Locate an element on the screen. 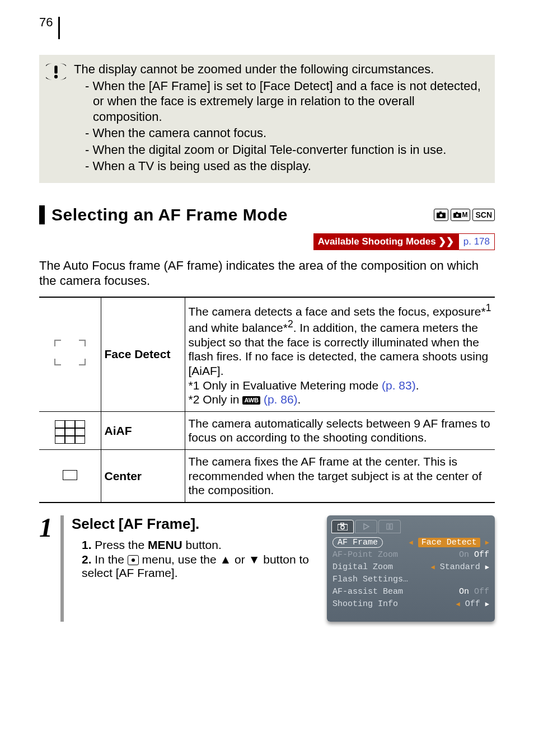 The height and width of the screenshot is (756, 534). lcd-row: AF Frame ◀ Face Detect ▶ is located at coordinates (411, 543).